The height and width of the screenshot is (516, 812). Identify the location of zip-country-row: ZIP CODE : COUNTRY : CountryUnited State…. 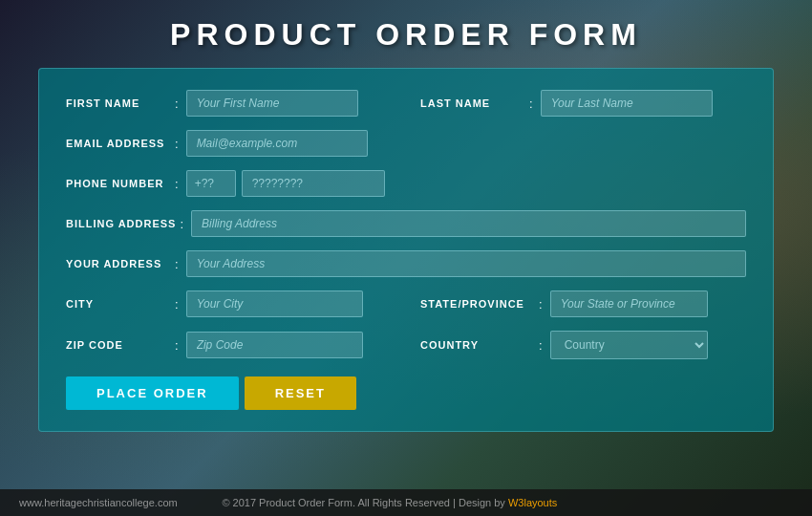
(406, 345).